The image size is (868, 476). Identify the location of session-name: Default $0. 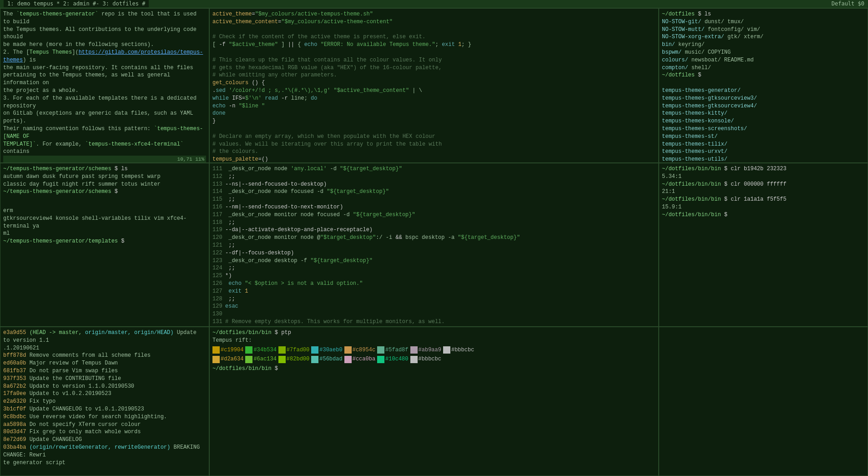
(848, 4).